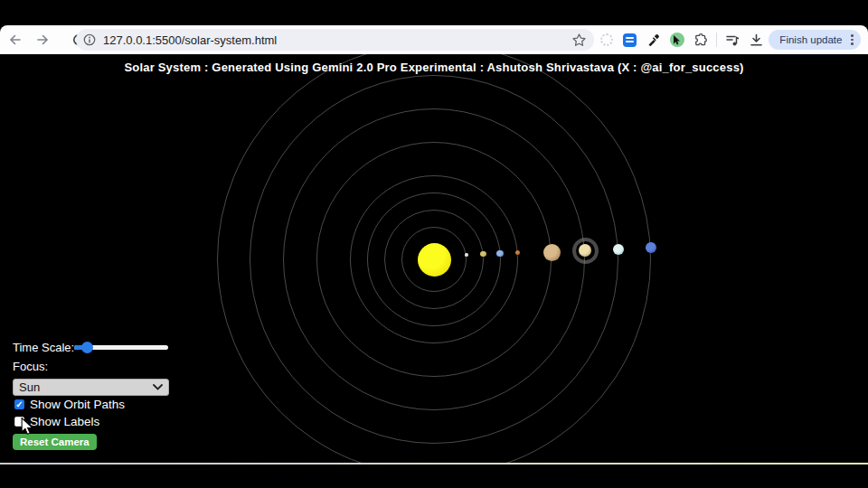  What do you see at coordinates (42, 40) in the screenshot?
I see `forward-button` at bounding box center [42, 40].